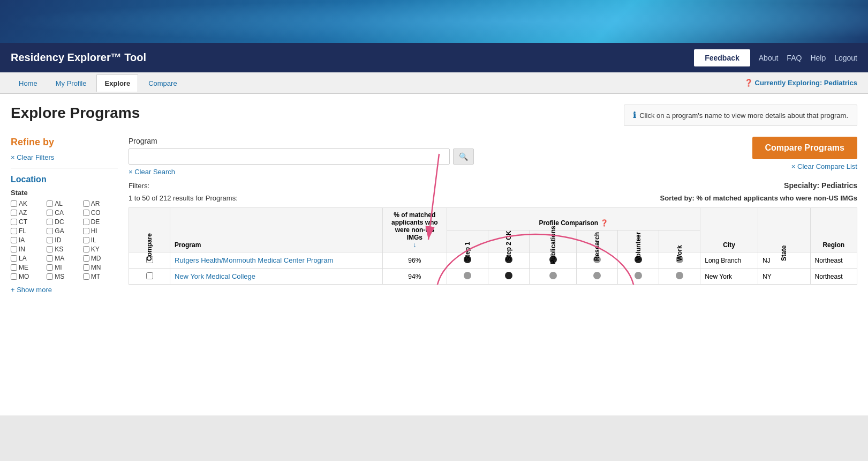 The height and width of the screenshot is (461, 868). Describe the element at coordinates (64, 240) in the screenshot. I see `state-grid: AK AL AR AZ CA CO CT DC DE FL GA HI IA I…` at that location.